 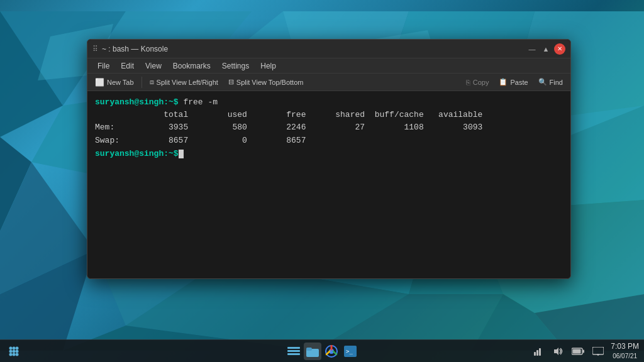 What do you see at coordinates (153, 66) in the screenshot?
I see `menu-view: View` at bounding box center [153, 66].